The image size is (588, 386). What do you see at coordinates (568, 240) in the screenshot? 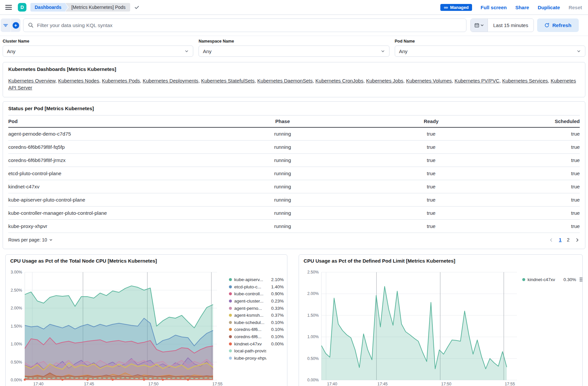
I see `page-2-button: 2` at bounding box center [568, 240].